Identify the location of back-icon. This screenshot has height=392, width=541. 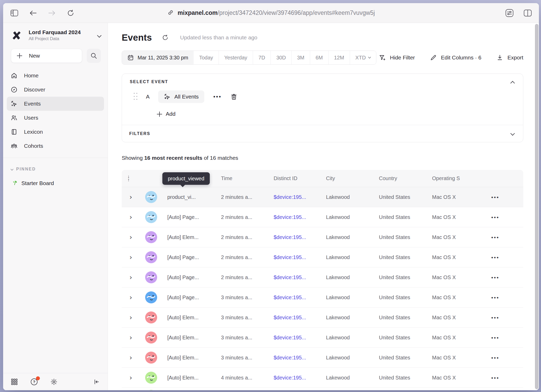
(33, 13).